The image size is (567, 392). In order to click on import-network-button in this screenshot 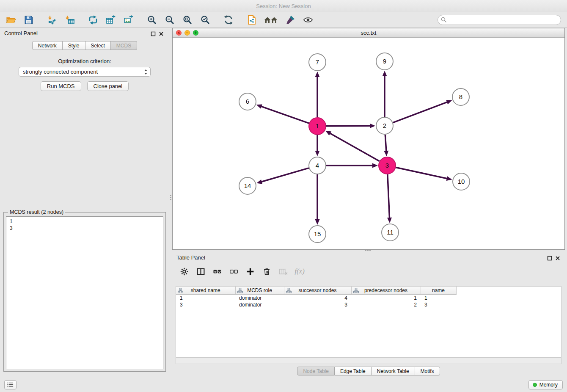, I will do `click(52, 20)`.